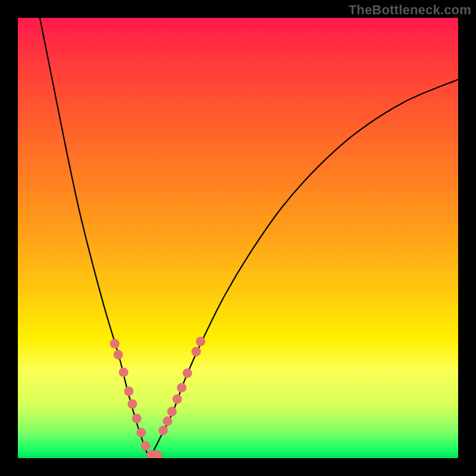 The height and width of the screenshot is (476, 476). What do you see at coordinates (155, 455) in the screenshot?
I see `bead-bar` at bounding box center [155, 455].